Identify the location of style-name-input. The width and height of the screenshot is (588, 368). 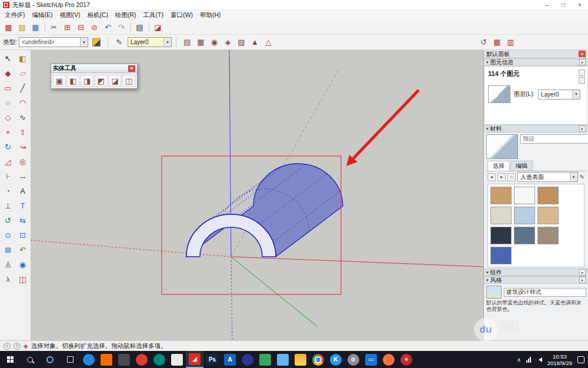
(545, 292).